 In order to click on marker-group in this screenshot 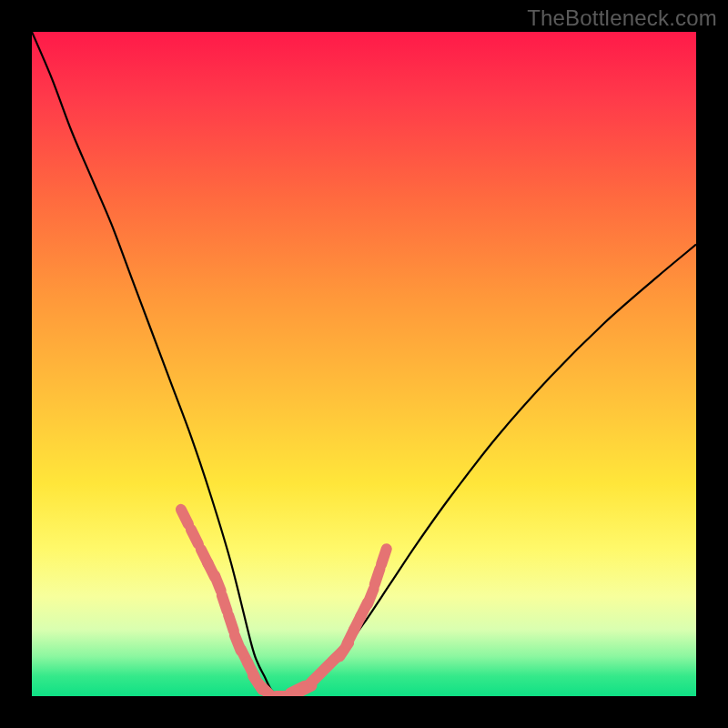, I will do `click(284, 602)`.